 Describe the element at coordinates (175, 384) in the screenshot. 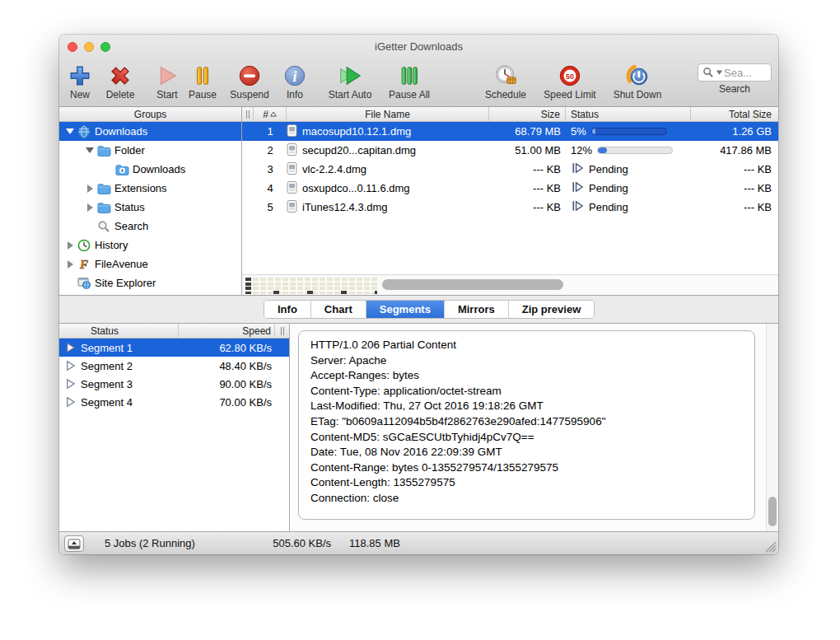

I see `segment-row: Segment 3 90.00 KB/s` at that location.